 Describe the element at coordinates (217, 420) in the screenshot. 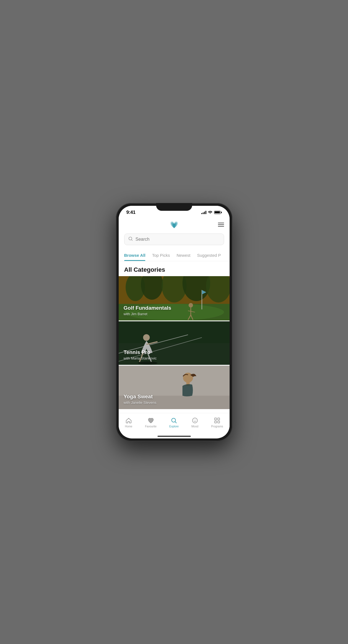

I see `programs-icon` at that location.